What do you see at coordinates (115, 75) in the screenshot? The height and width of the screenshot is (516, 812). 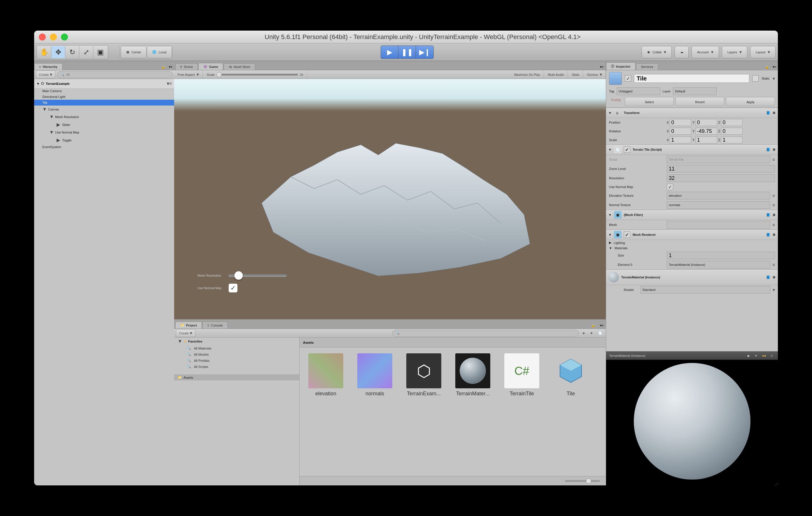 I see `hierarchy-search-input: 🔍All` at bounding box center [115, 75].